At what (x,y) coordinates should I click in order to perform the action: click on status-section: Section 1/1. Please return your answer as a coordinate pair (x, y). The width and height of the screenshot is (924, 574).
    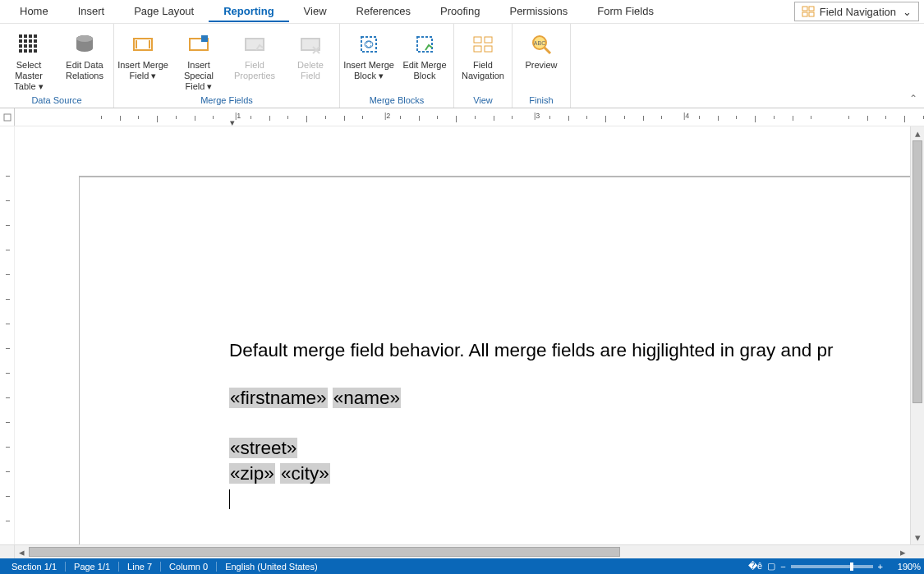
    Looking at the image, I should click on (34, 567).